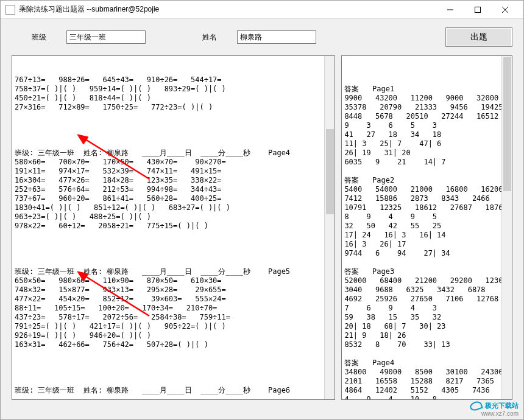 The height and width of the screenshot is (420, 524). What do you see at coordinates (505, 10) in the screenshot?
I see `close-button` at bounding box center [505, 10].